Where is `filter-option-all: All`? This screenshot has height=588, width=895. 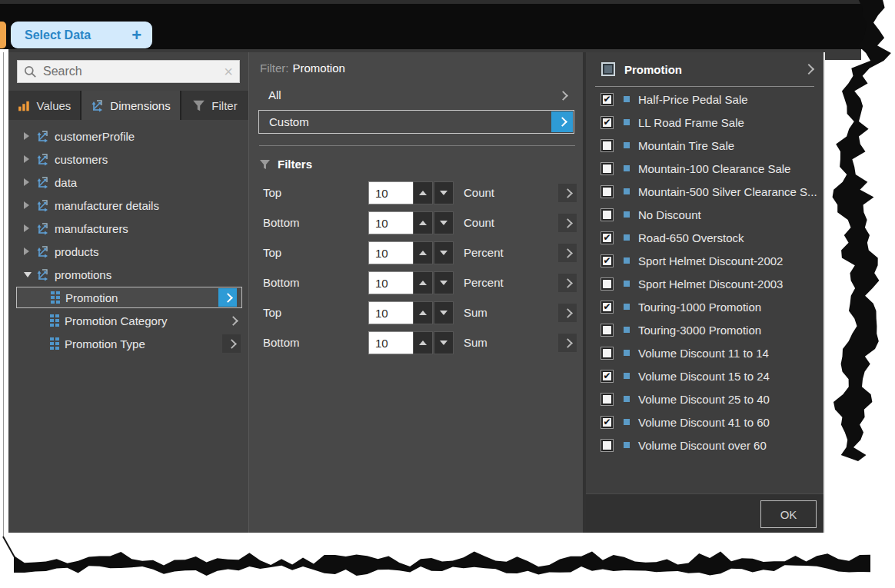 filter-option-all: All is located at coordinates (417, 95).